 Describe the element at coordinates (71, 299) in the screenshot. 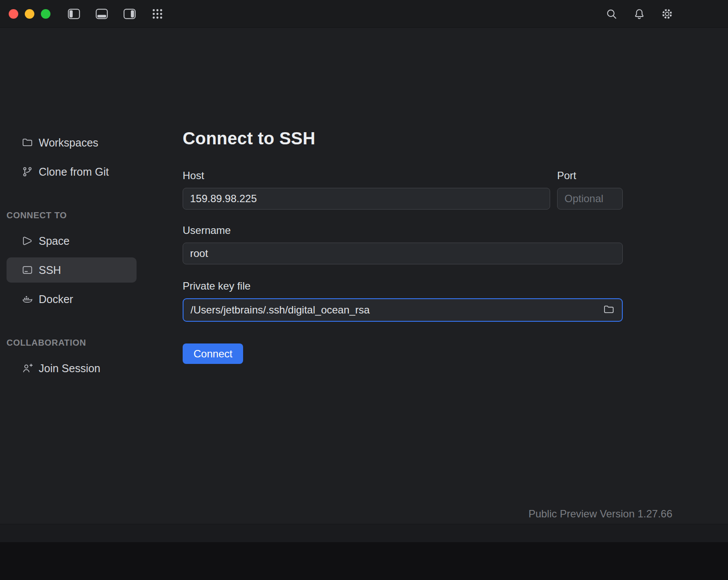

I see `sidebar-item-docker: Docker` at that location.